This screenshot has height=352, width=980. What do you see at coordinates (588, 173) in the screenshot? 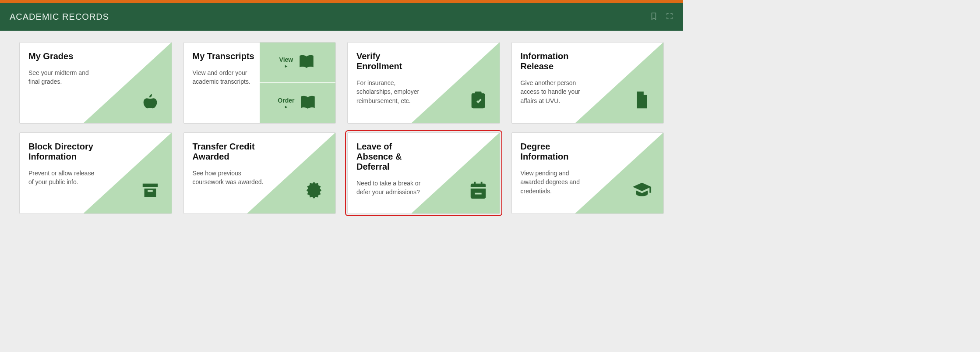
I see `card-degree-information: Degree Information View pending and awar…` at bounding box center [588, 173].